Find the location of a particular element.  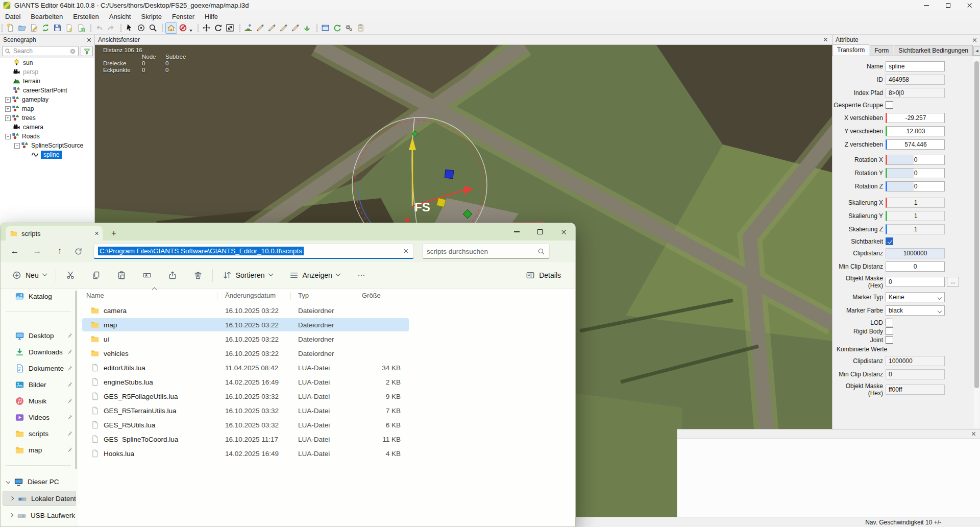

redo-icon is located at coordinates (111, 28).